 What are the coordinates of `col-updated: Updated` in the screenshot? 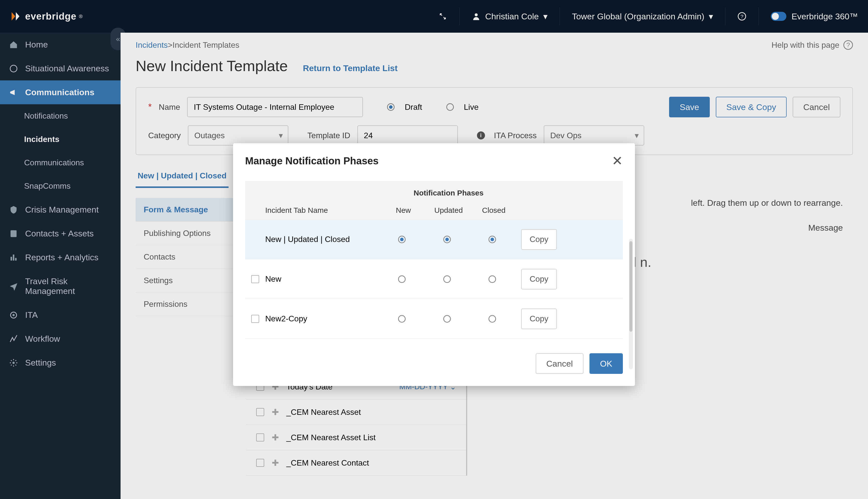 It's located at (449, 210).